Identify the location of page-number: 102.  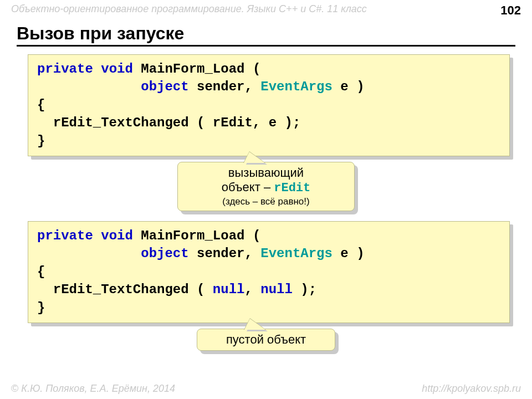
(511, 11).